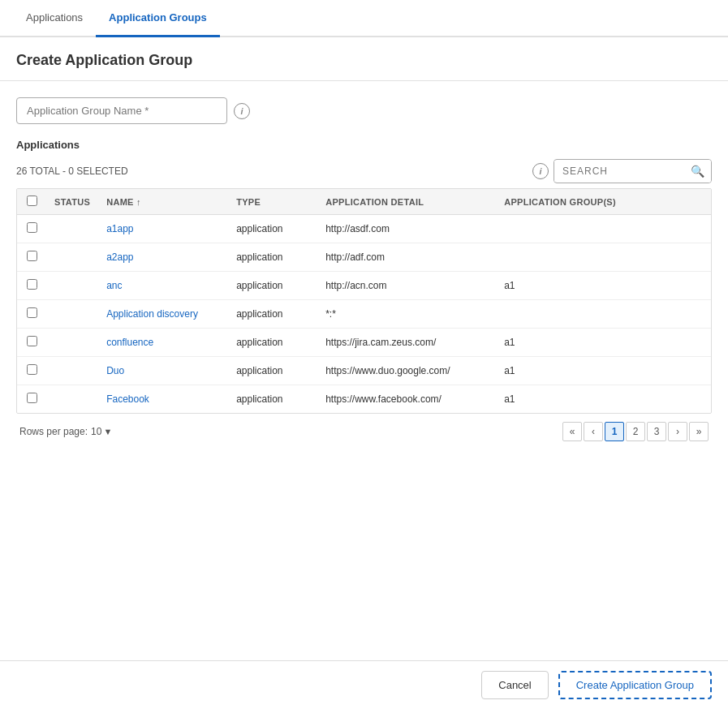 The height and width of the screenshot is (709, 728). I want to click on tab-application-groups: Application Groups, so click(157, 19).